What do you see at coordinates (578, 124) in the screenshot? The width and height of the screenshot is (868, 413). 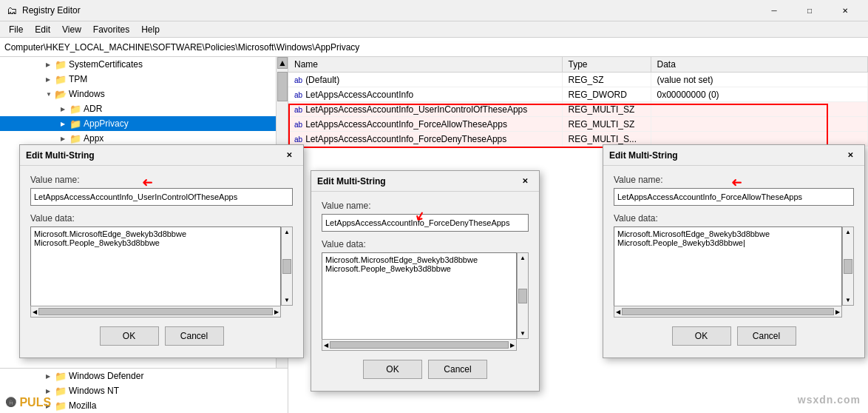 I see `table-row-forceallow: abLetAppsAccessAccountInfo_ForceAllowThe…` at bounding box center [578, 124].